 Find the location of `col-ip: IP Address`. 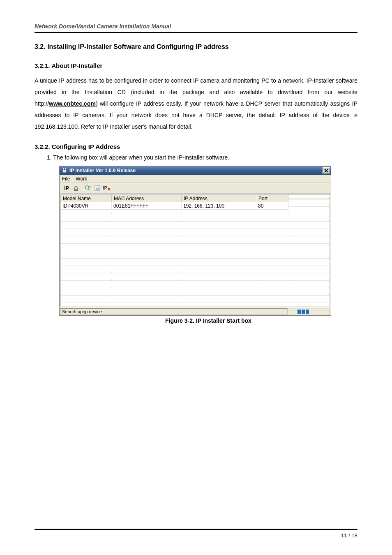

col-ip: IP Address is located at coordinates (219, 199).